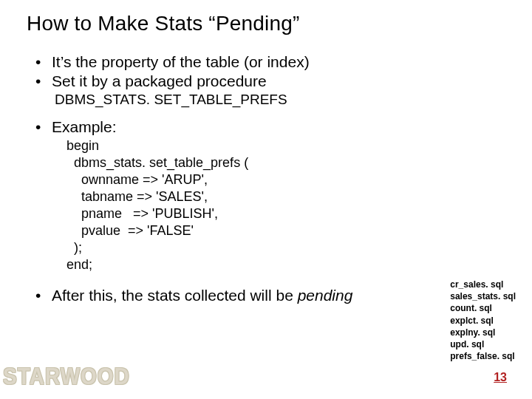 The height and width of the screenshot is (399, 532). What do you see at coordinates (483, 308) in the screenshot?
I see `file-item: count. sql` at bounding box center [483, 308].